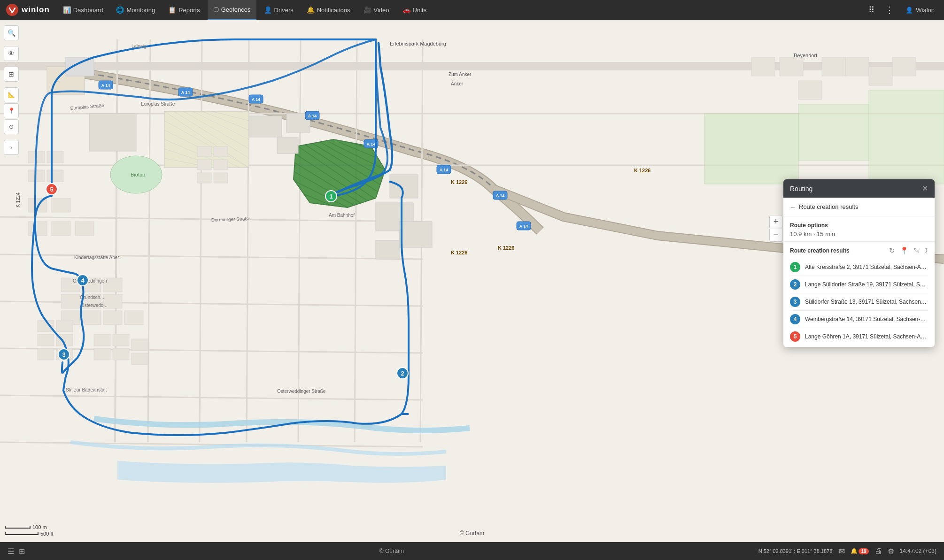 This screenshot has height=560, width=944. Describe the element at coordinates (859, 234) in the screenshot. I see `route-options-value: 10.9 km · 15 min` at that location.